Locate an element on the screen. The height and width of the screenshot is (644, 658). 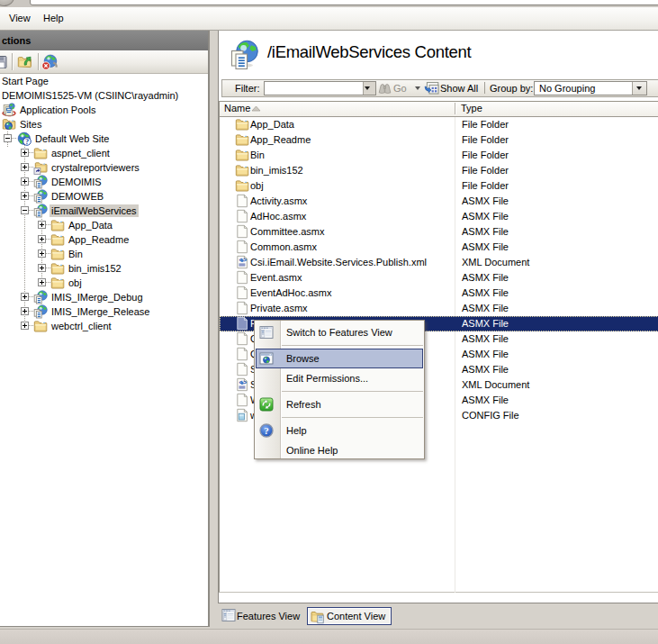
menu-bar: ViewHelp is located at coordinates (329, 19).